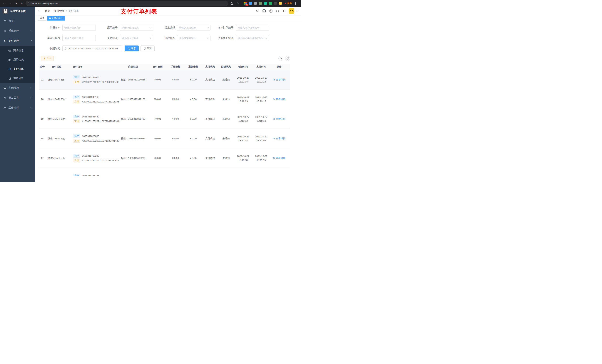 The width and height of the screenshot is (602, 364). Describe the element at coordinates (57, 99) in the screenshot. I see `cell-channel: 微信 JSAPI 支付` at that location.